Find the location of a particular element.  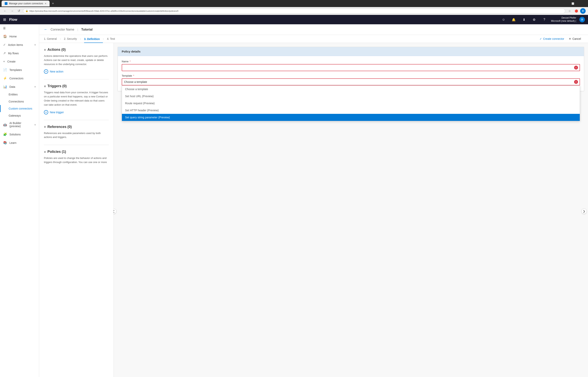

browser-controls: ← → ↺ 🔒 https://preview.flow.microsoft.c… is located at coordinates (294, 11).